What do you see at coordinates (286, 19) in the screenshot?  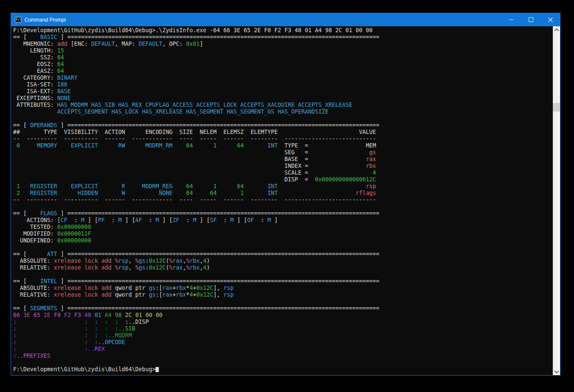 I see `title-bar: C:\ Command Prompt` at bounding box center [286, 19].